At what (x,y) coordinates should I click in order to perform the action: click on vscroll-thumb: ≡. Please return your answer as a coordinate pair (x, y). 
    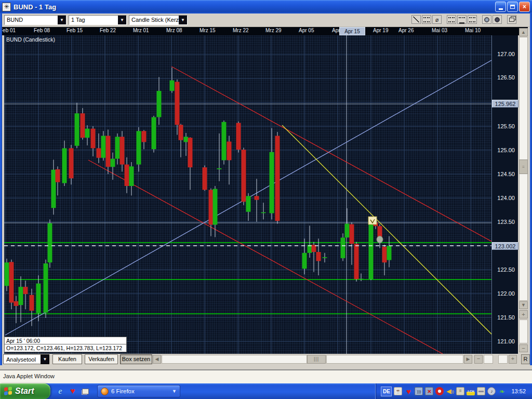
    Looking at the image, I should click on (524, 167).